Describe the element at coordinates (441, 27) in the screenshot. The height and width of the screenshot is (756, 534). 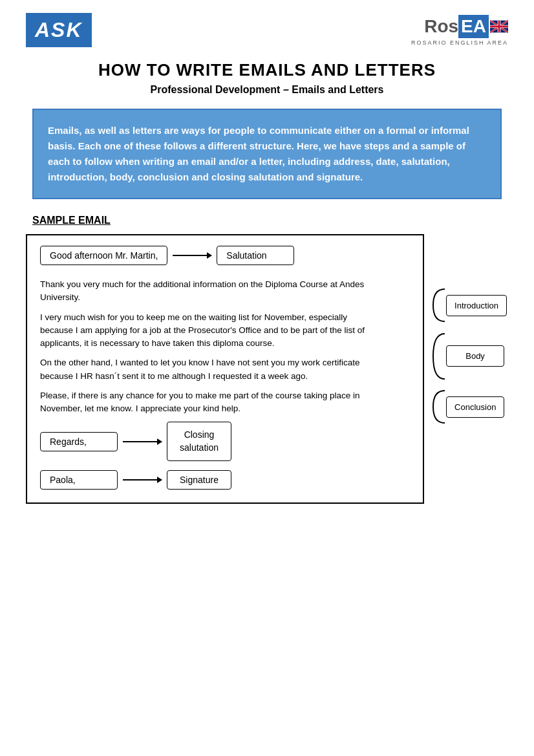
I see `rosea-ros: Ros` at that location.